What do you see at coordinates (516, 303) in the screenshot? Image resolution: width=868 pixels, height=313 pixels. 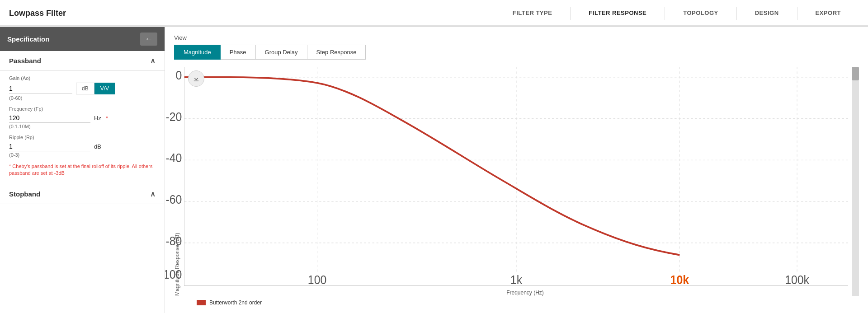 I see `chart-legend: Butterworth 2nd order` at bounding box center [516, 303].